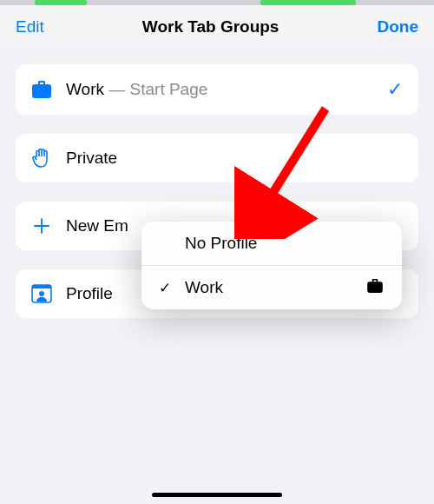  What do you see at coordinates (271, 288) in the screenshot?
I see `popup-item-label: Work` at bounding box center [271, 288].